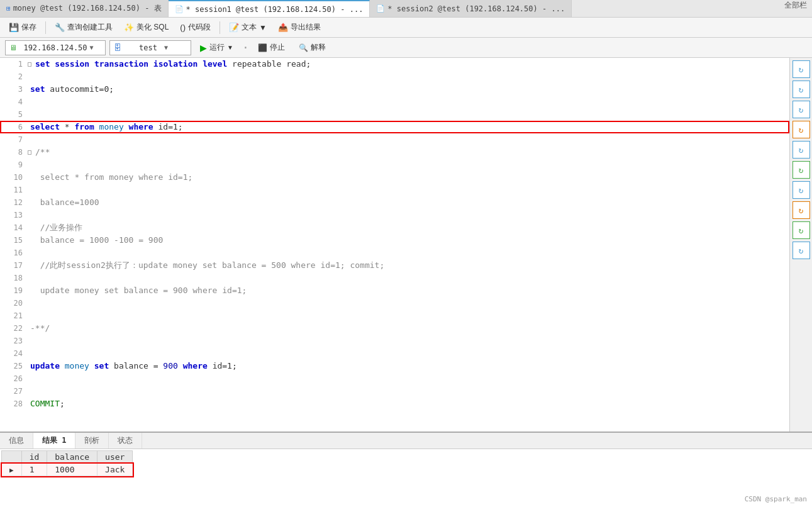  What do you see at coordinates (67, 463) in the screenshot?
I see `result-table: id balance user ▶ 1 1000 Jack` at bounding box center [67, 463].